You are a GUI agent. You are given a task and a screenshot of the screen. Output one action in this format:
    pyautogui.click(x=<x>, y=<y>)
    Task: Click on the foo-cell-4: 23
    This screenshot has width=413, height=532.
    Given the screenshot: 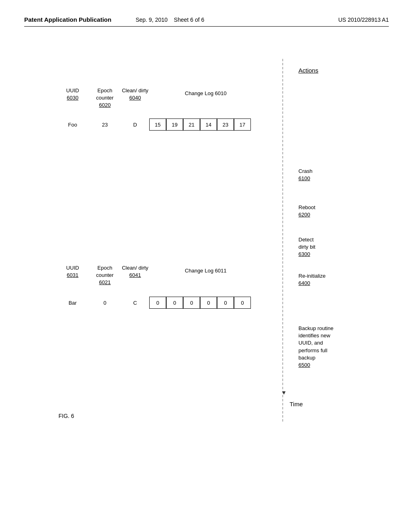 What is the action you would take?
    pyautogui.click(x=225, y=125)
    